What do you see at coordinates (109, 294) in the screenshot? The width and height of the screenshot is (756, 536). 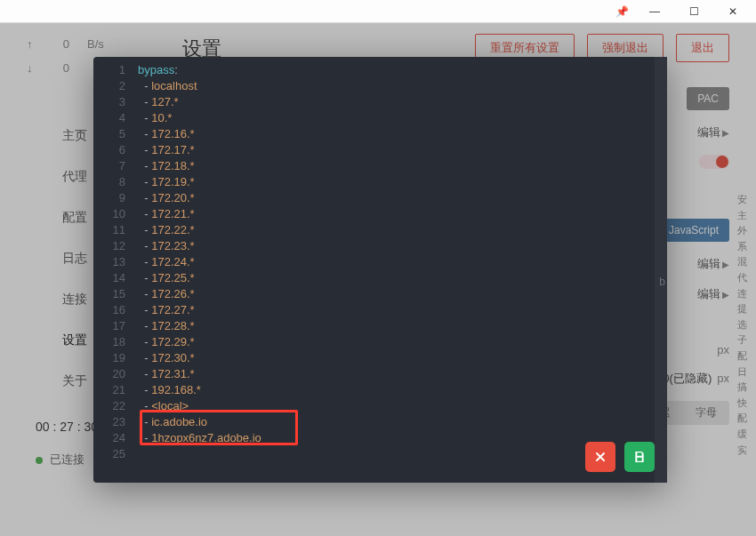 I see `line-number: 15` at bounding box center [109, 294].